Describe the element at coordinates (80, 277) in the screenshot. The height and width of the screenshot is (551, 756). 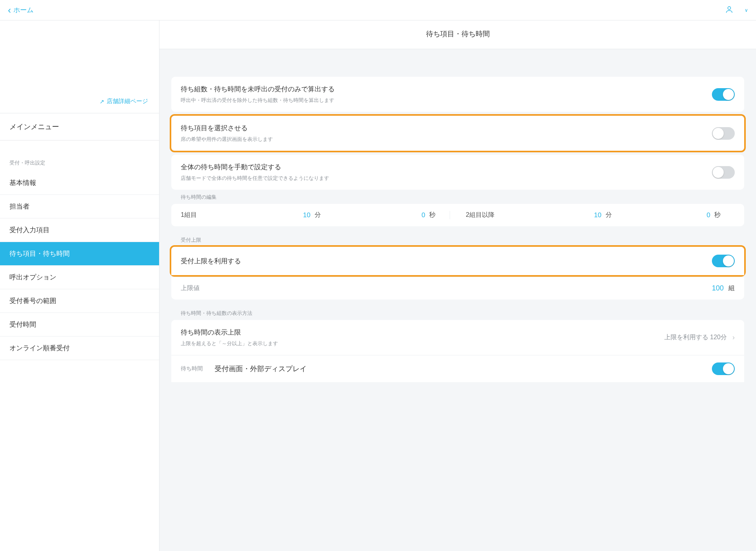
I see `nav-call-options: 呼出オプション` at that location.